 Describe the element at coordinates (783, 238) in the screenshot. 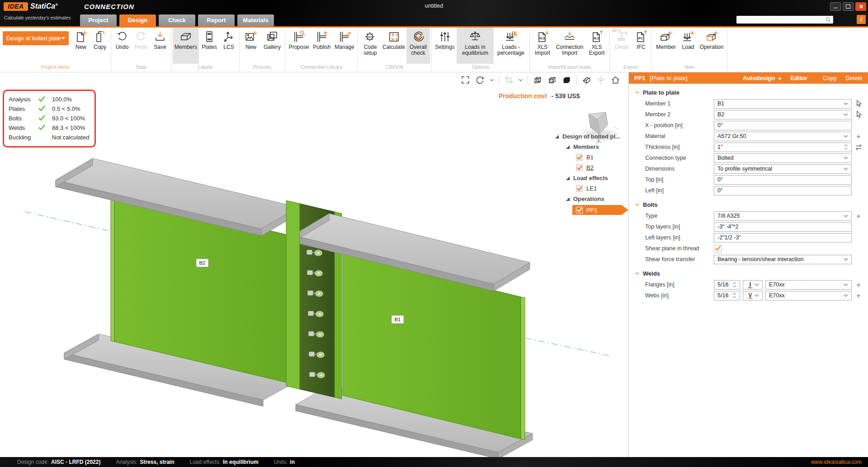

I see `left-layers-input: -2"1/2 -3"` at that location.